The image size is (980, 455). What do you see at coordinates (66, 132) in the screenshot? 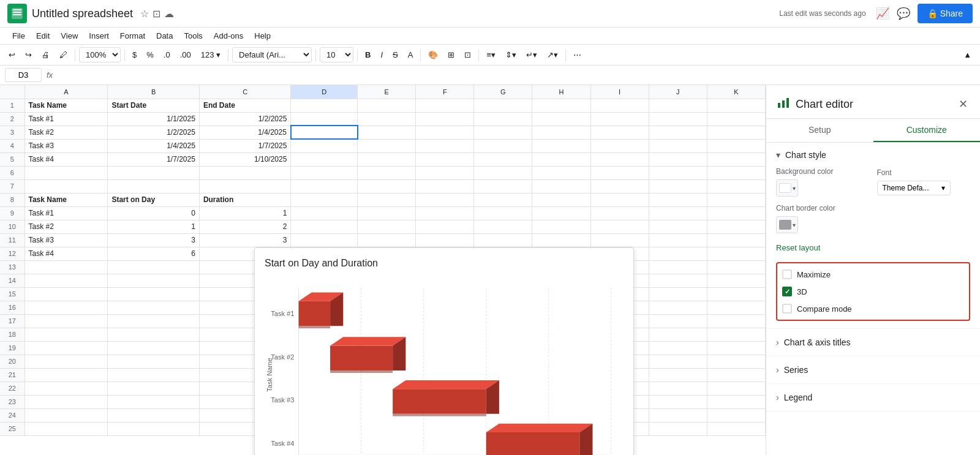
I see `cell-a3: Task #2` at bounding box center [66, 132].